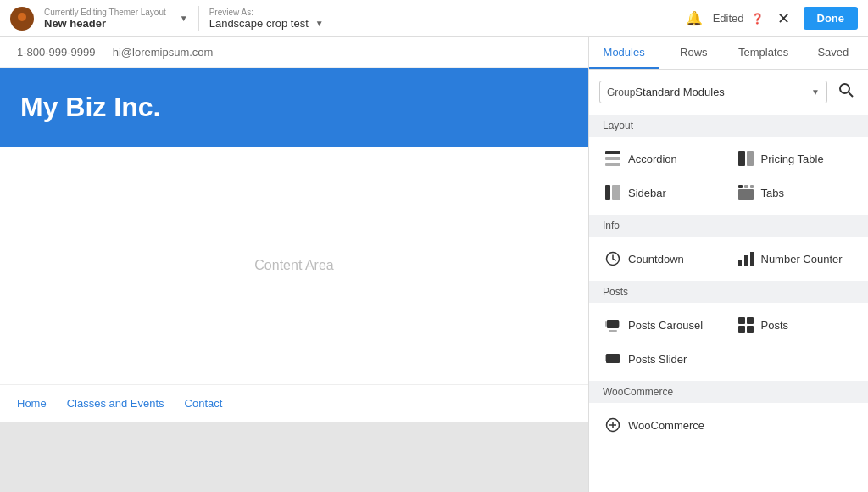 The width and height of the screenshot is (868, 492). Describe the element at coordinates (729, 327) in the screenshot. I see `category-posts: Posts Posts Carousel Posts` at that location.